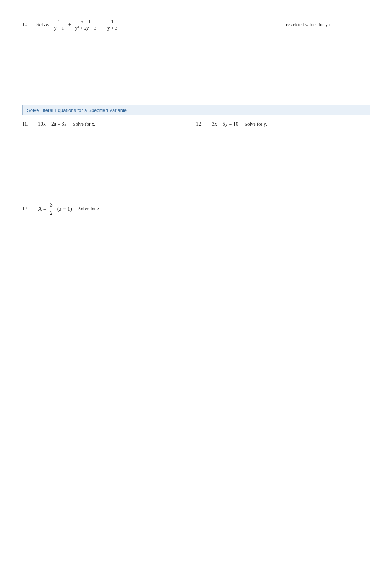 Image resolution: width=392 pixels, height=575 pixels. Describe the element at coordinates (351, 26) in the screenshot. I see `restricted-blank` at that location.